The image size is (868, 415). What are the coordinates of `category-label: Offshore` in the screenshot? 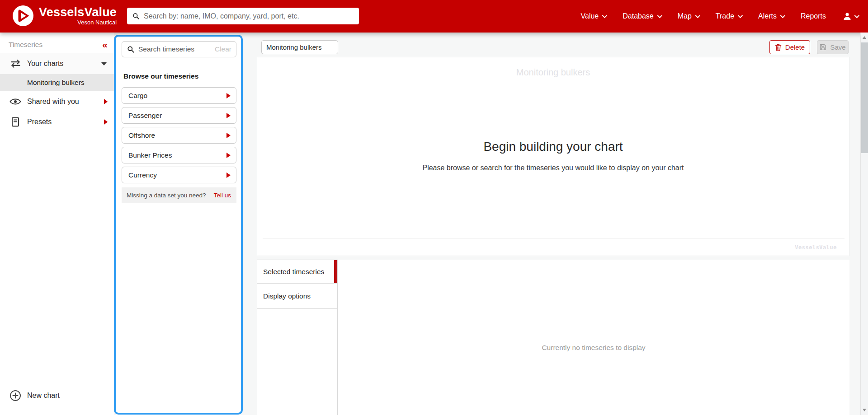 It's located at (142, 135).